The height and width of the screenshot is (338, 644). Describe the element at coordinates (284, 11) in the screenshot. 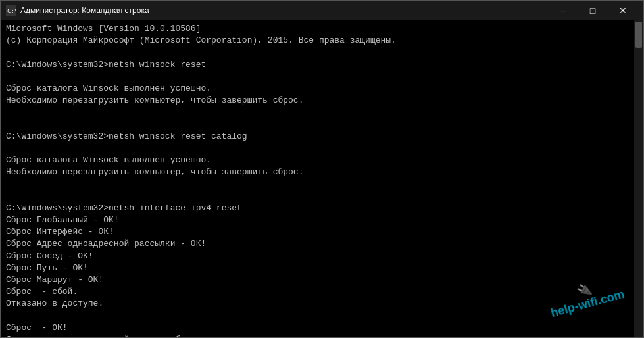

I see `window-title: Администратор: Командная строка` at that location.